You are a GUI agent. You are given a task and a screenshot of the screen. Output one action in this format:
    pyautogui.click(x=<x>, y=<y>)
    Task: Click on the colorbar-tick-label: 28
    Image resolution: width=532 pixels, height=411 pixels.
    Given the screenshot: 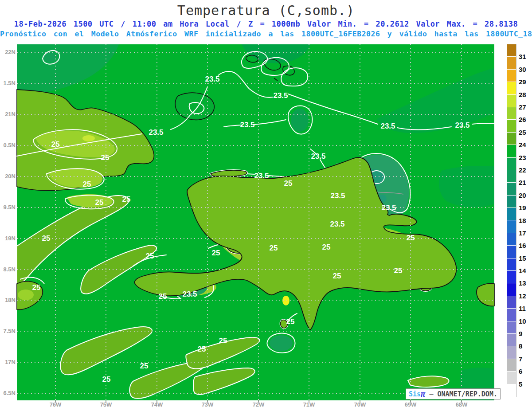 What is the action you would take?
    pyautogui.click(x=525, y=95)
    